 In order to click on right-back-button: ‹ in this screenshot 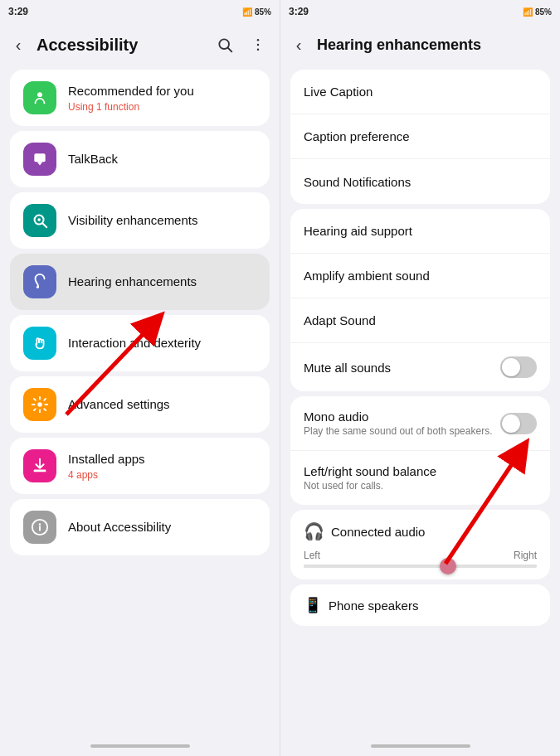, I will do `click(299, 45)`.